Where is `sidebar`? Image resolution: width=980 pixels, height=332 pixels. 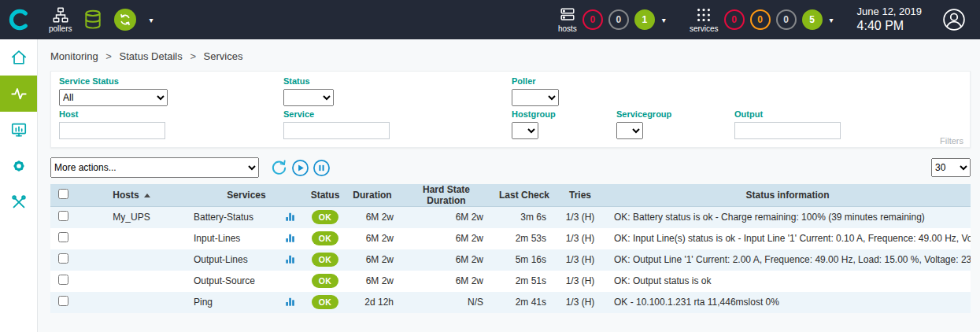
sidebar is located at coordinates (19, 186).